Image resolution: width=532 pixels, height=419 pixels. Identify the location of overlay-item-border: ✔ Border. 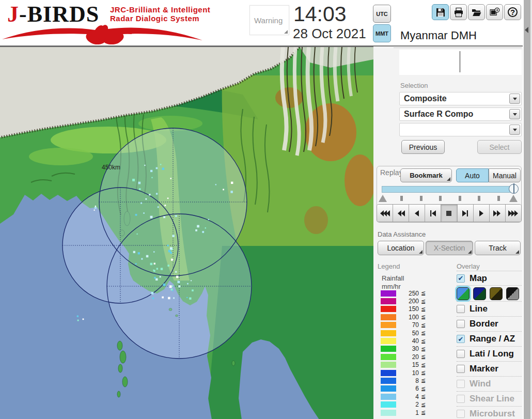
(489, 324).